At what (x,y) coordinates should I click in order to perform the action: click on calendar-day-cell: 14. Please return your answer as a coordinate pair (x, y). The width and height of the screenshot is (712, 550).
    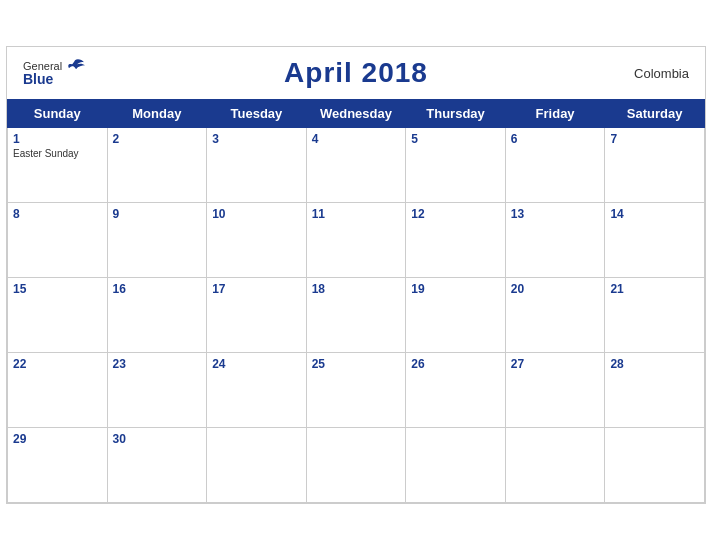
    Looking at the image, I should click on (655, 240).